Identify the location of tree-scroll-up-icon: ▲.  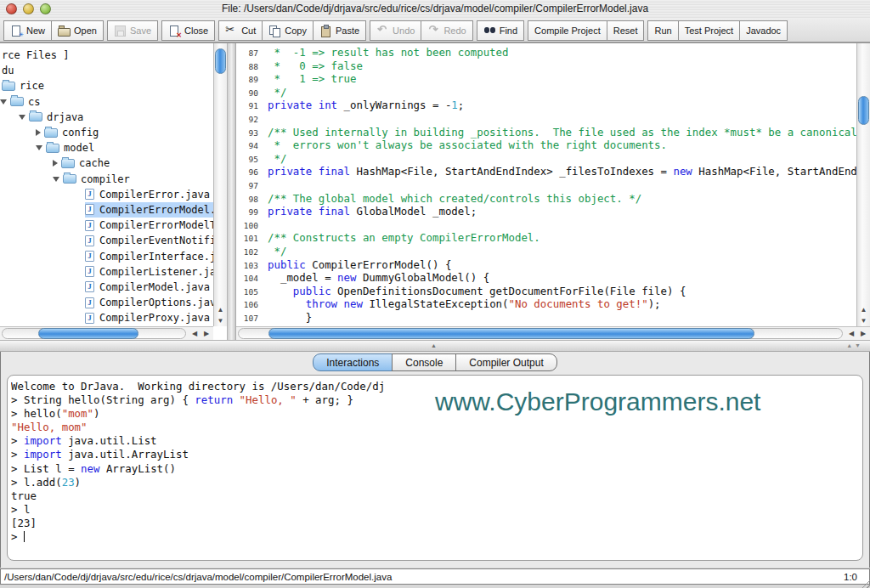
(221, 309).